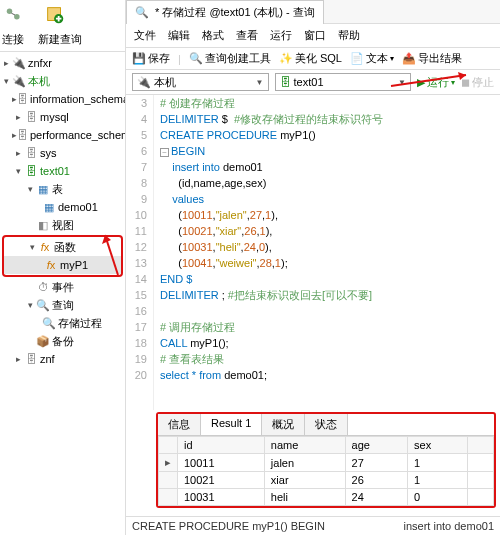 Image resolution: width=500 pixels, height=535 pixels. Describe the element at coordinates (139, 58) in the screenshot. I see `save-icon: 💾` at that location.